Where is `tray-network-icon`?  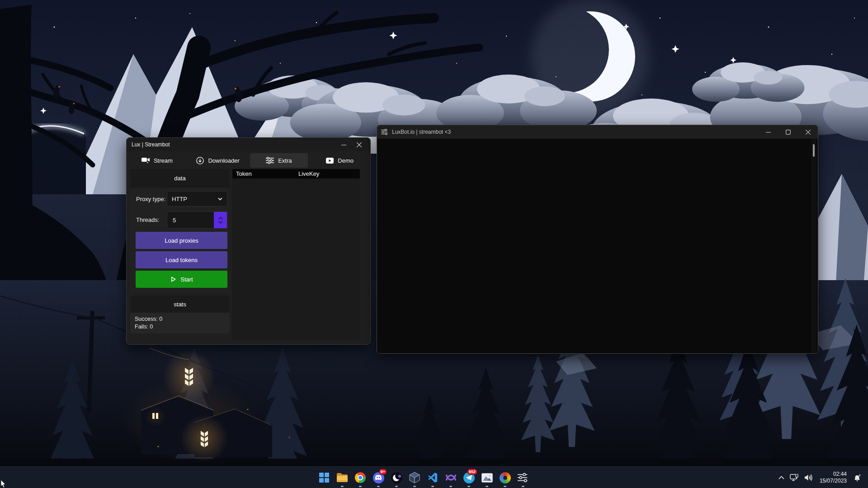 tray-network-icon is located at coordinates (794, 478).